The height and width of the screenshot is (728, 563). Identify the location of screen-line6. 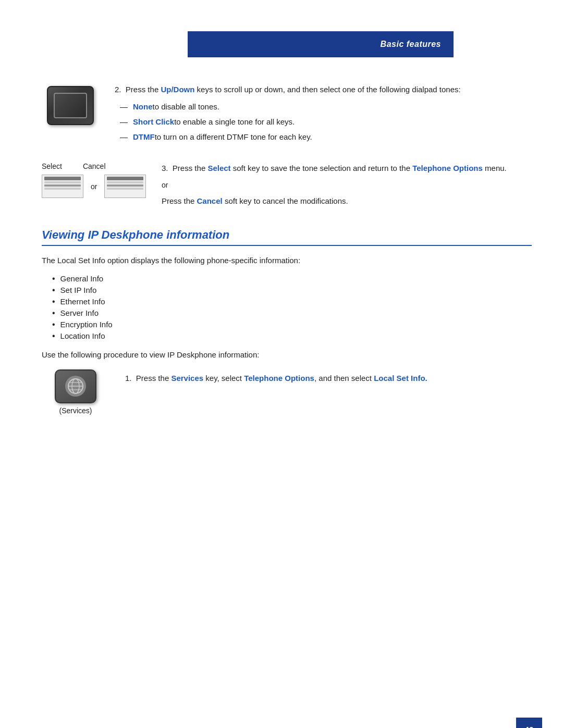
(125, 189).